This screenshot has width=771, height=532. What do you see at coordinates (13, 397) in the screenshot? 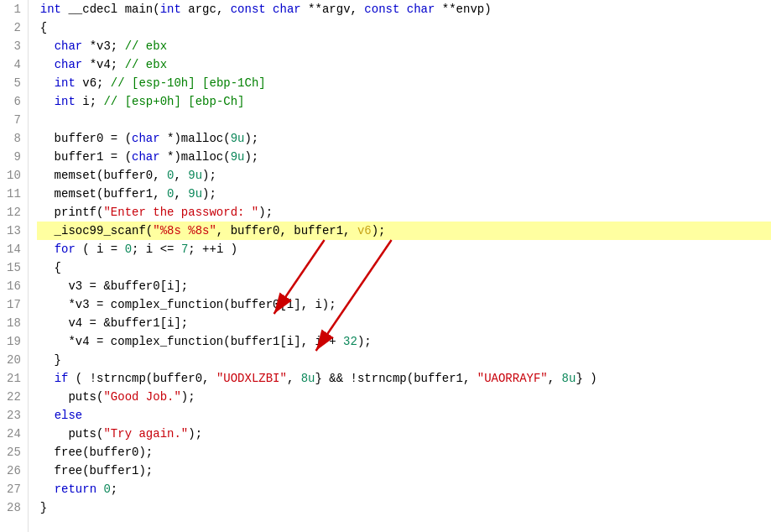
I see `line-number-22: 22` at bounding box center [13, 397].